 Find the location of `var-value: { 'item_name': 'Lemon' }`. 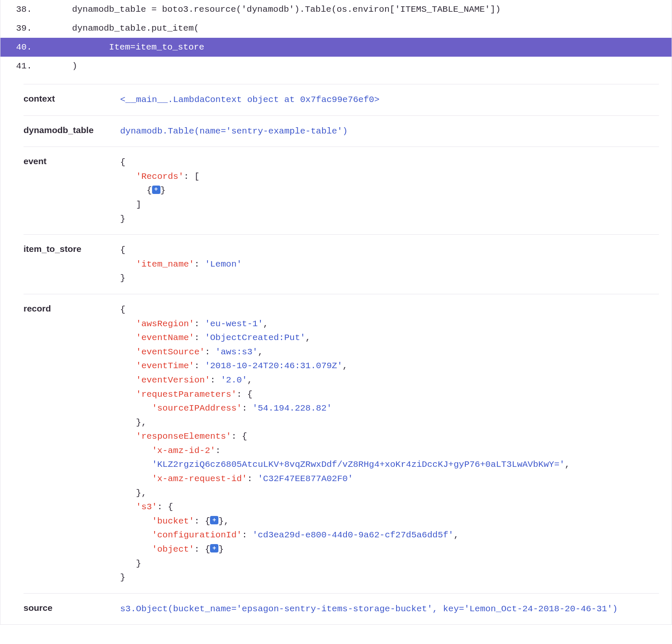

var-value: { 'item_name': 'Lemon' } is located at coordinates (390, 264).